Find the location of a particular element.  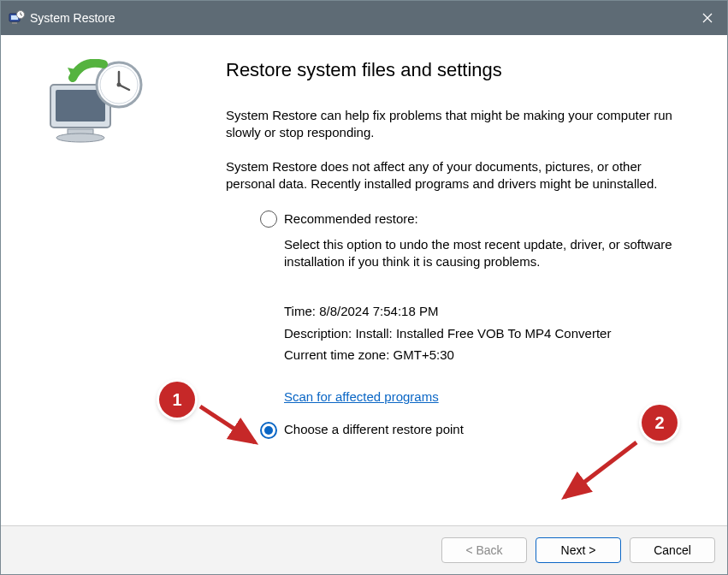

back-button: < Back is located at coordinates (484, 550).